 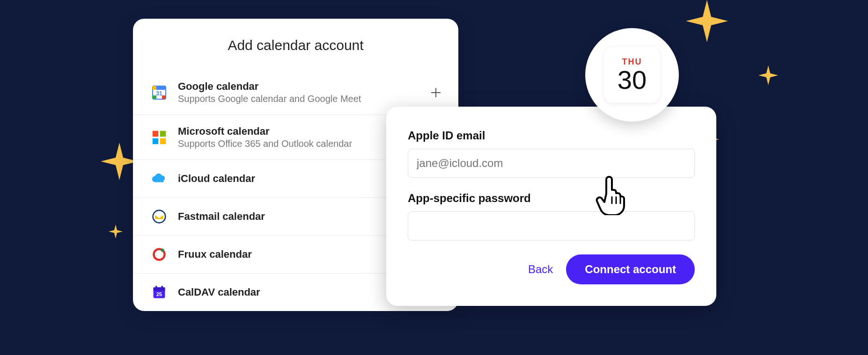 I want to click on fastmail-icon, so click(x=159, y=217).